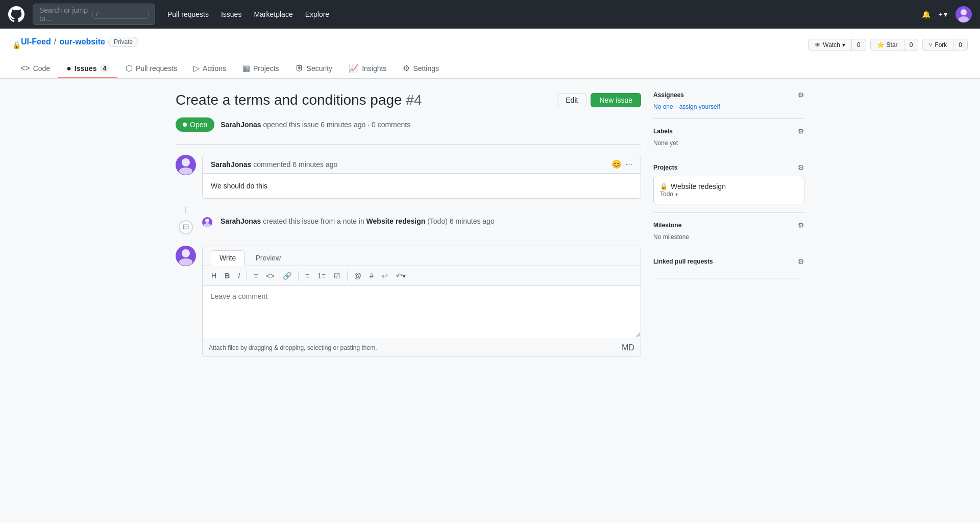  What do you see at coordinates (268, 258) in the screenshot?
I see `preview-tab: Preview` at bounding box center [268, 258].